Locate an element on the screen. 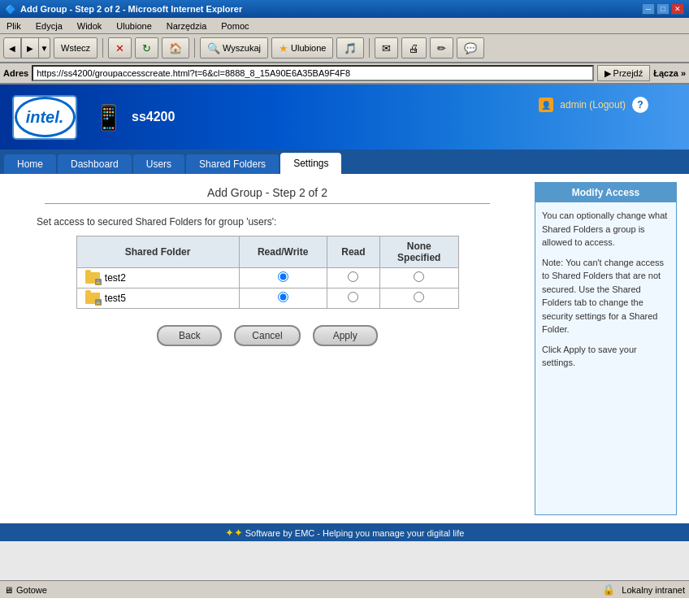 The image size is (689, 616). folder-cell-1: 🔒 test2 is located at coordinates (158, 278).